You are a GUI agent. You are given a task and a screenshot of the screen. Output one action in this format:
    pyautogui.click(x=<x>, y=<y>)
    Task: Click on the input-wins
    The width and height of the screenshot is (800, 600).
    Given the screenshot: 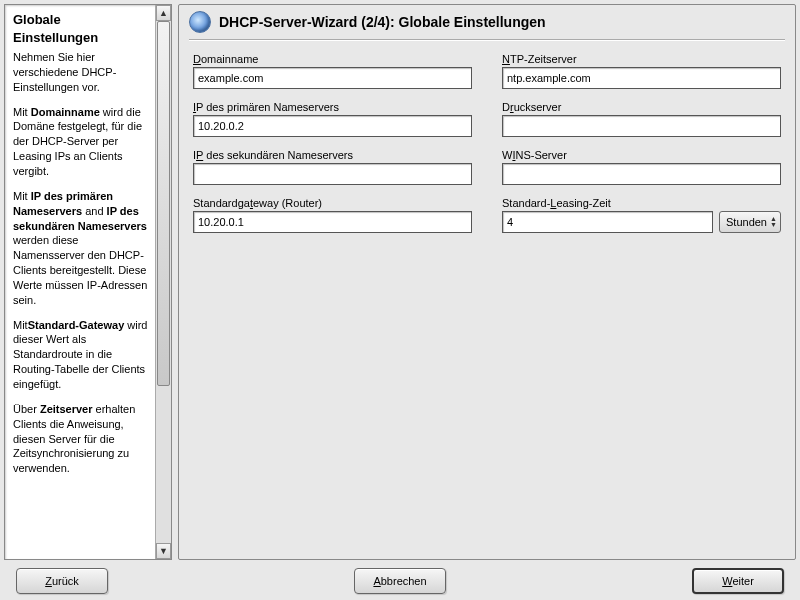 What is the action you would take?
    pyautogui.click(x=642, y=174)
    